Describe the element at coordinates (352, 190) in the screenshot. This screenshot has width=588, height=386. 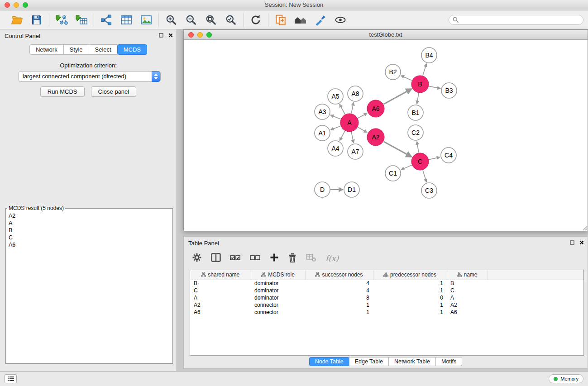
I see `node-D1: D1` at that location.